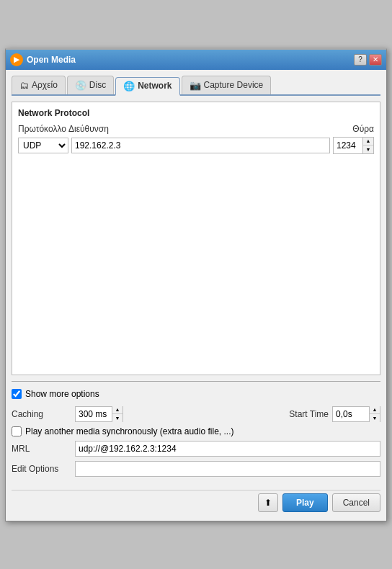  Describe the element at coordinates (117, 411) in the screenshot. I see `caching-spin-up: ▲` at that location.